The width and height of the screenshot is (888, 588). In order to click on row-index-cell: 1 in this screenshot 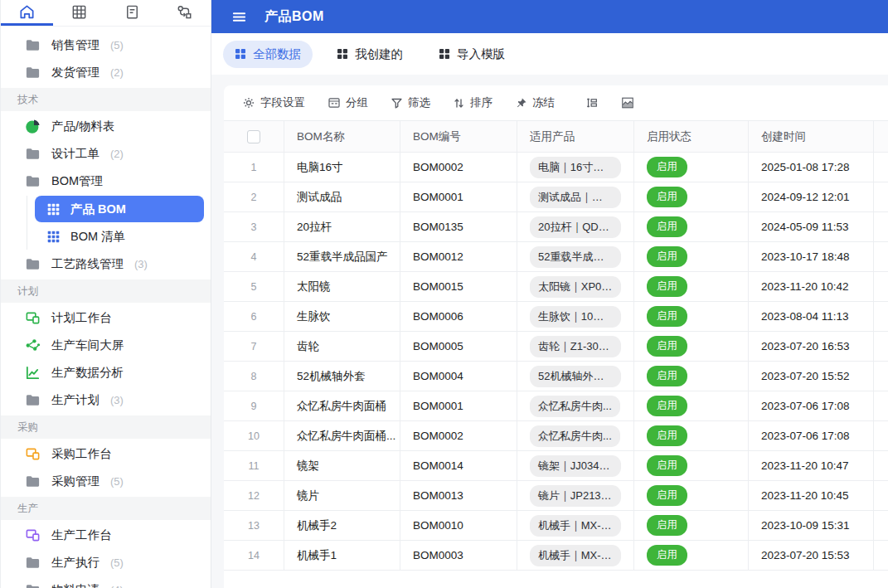, I will do `click(254, 168)`.